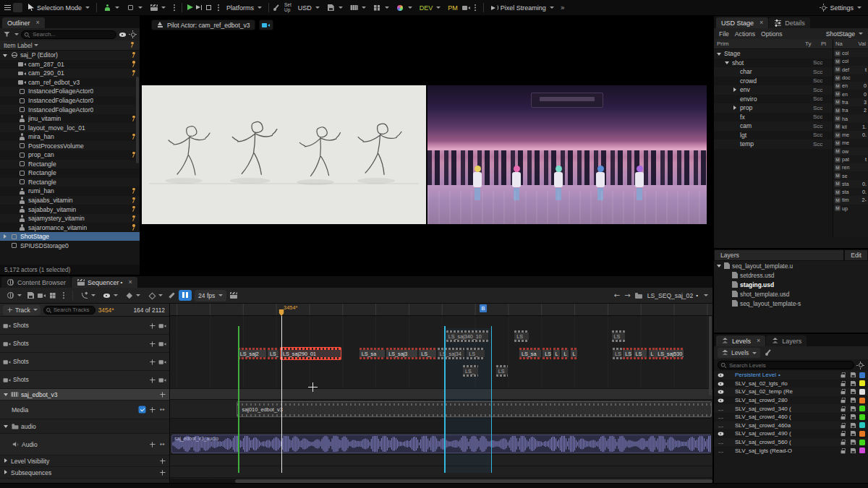 The height and width of the screenshot is (488, 868). What do you see at coordinates (69, 65) in the screenshot?
I see `outliner-row: cam_287_01` at bounding box center [69, 65].